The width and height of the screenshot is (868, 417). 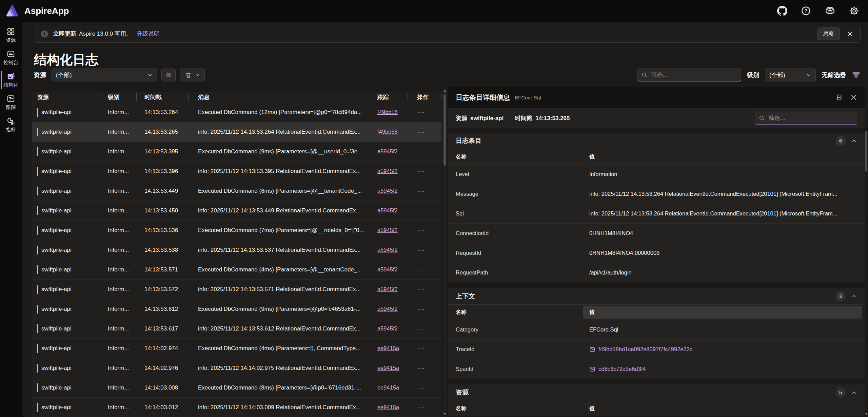 I want to click on property-row: Sqlinfo: 2025/11/12 14:13:53.264 Relatio…, so click(x=656, y=213).